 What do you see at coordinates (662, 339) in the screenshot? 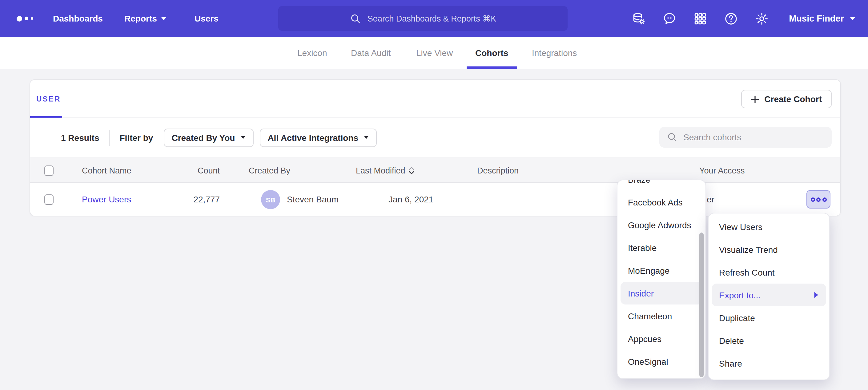
I see `menu-item-appcues: Appcues` at bounding box center [662, 339].